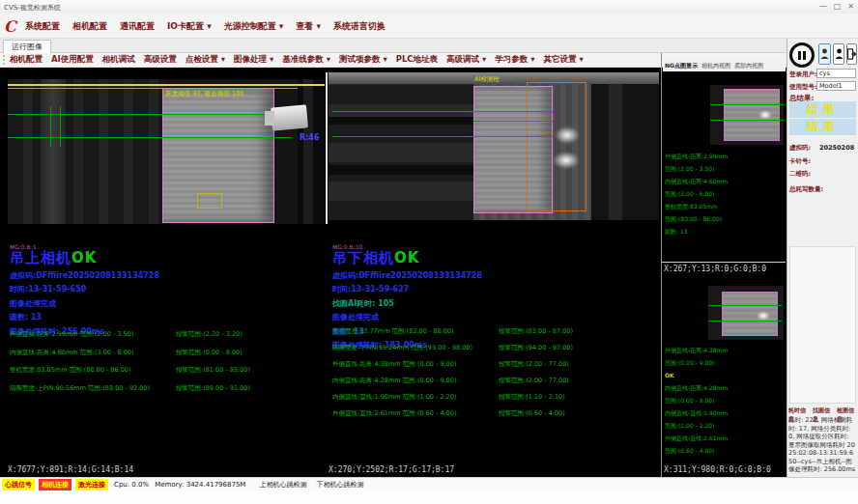 This screenshot has width=858, height=504. Describe the element at coordinates (270, 118) in the screenshot. I see `connector-base` at that location.